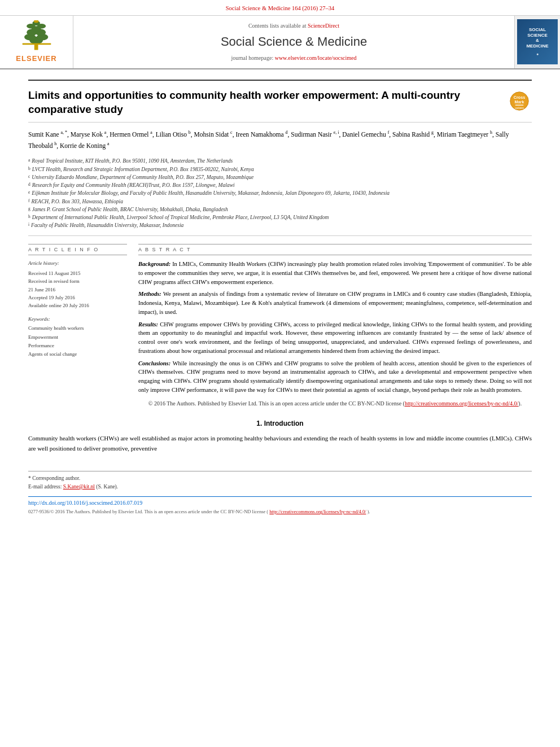 The image size is (560, 747). Describe the element at coordinates (280, 423) in the screenshot. I see `intro-section-title: 1. Introduction` at that location.